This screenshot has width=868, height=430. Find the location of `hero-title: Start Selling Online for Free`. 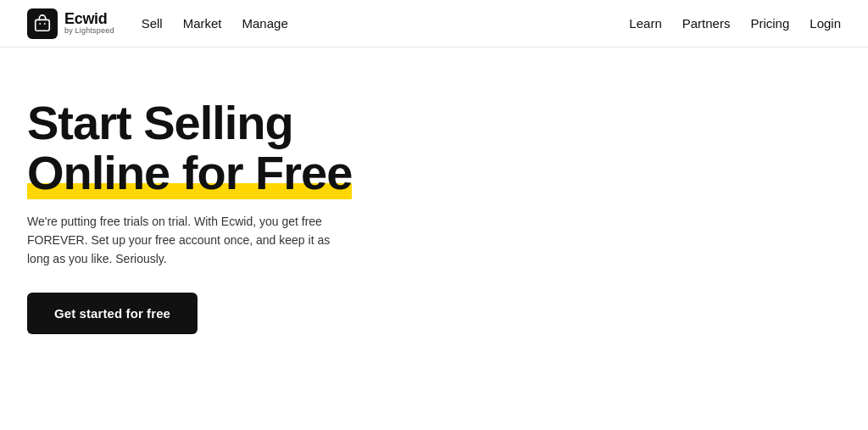

hero-title: Start Selling Online for Free is located at coordinates (237, 148).